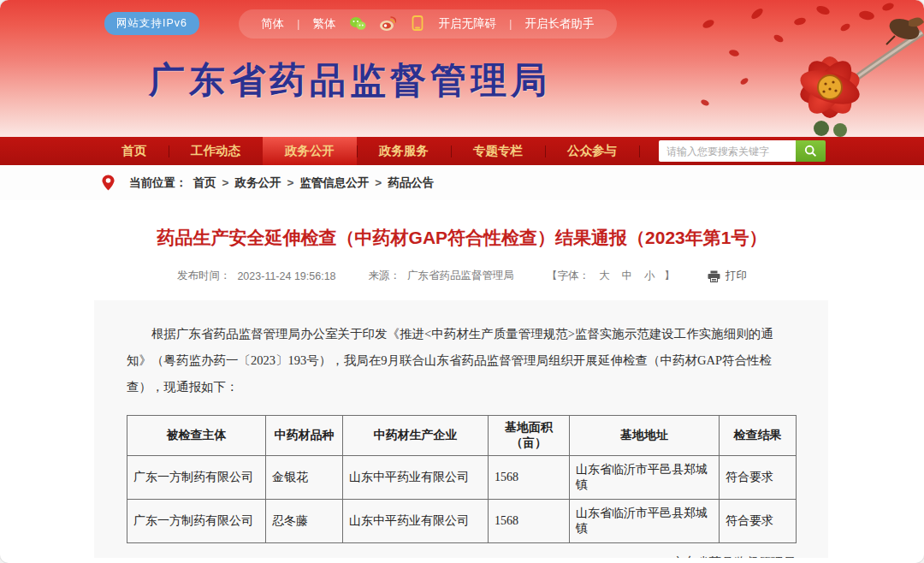 Image resolution: width=924 pixels, height=563 pixels. Describe the element at coordinates (204, 276) in the screenshot. I see `publish-time-label: 发布时间：` at that location.